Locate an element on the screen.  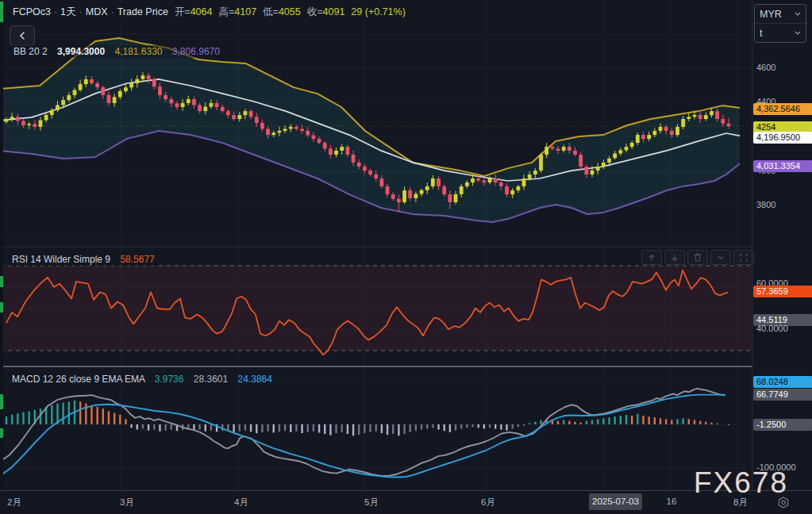
pane-controls is located at coordinates (698, 257).